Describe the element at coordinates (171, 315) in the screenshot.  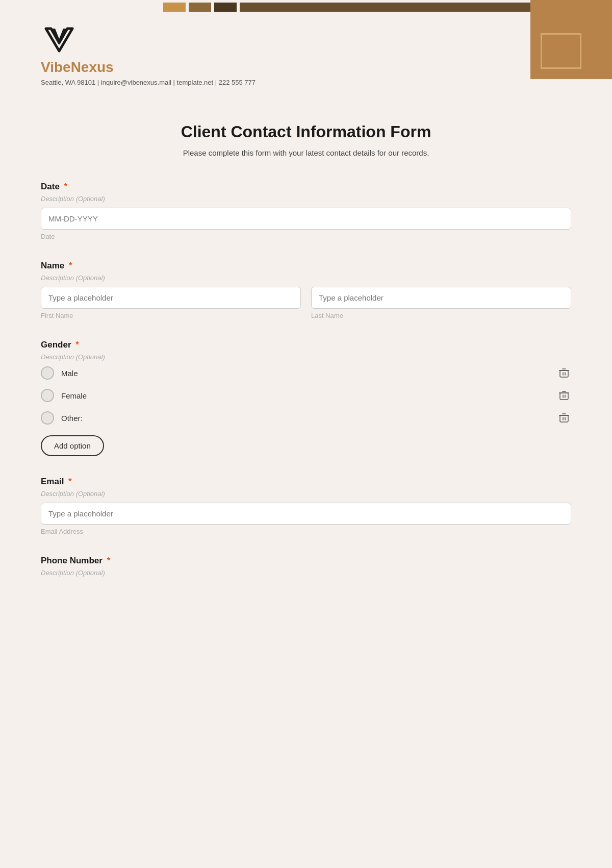
I see `first-name-hint: First Name` at that location.